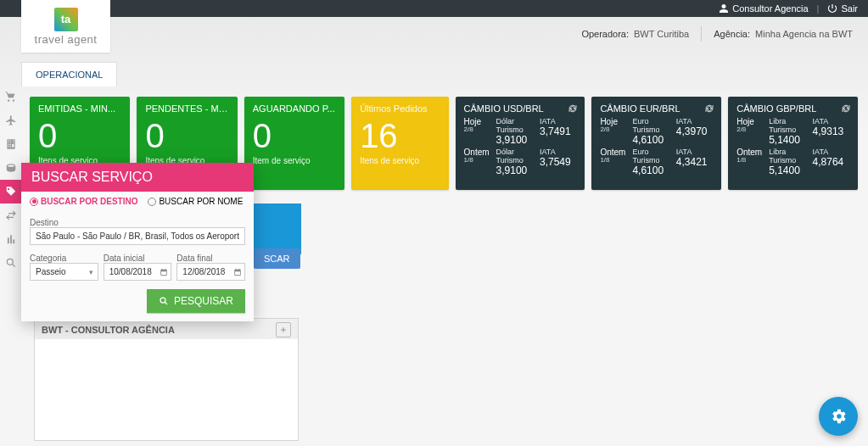  What do you see at coordinates (137, 258) in the screenshot?
I see `data-inicial-label: Data inicial` at bounding box center [137, 258].